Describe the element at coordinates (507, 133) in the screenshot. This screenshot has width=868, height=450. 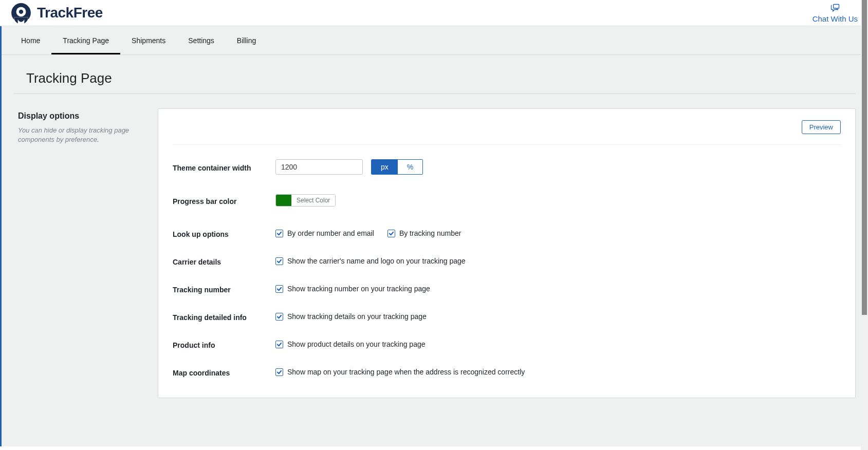
I see `panel-top: Preview` at that location.